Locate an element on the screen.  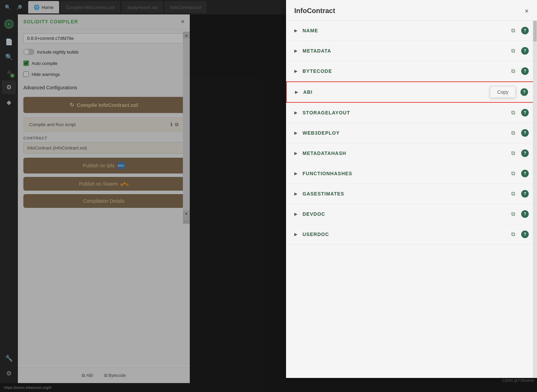
item-metadatahash-arrow: ▶ is located at coordinates (296, 153).